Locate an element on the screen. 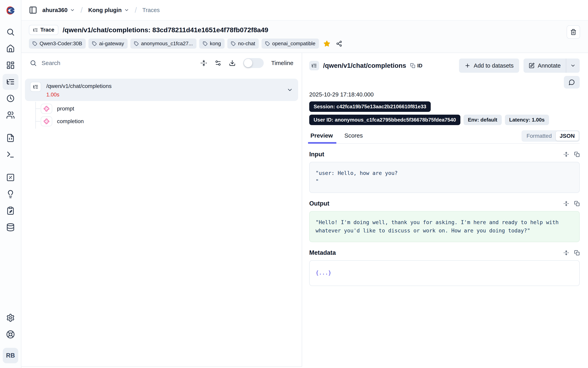 The image size is (588, 368). user-avatar: RB is located at coordinates (10, 356).